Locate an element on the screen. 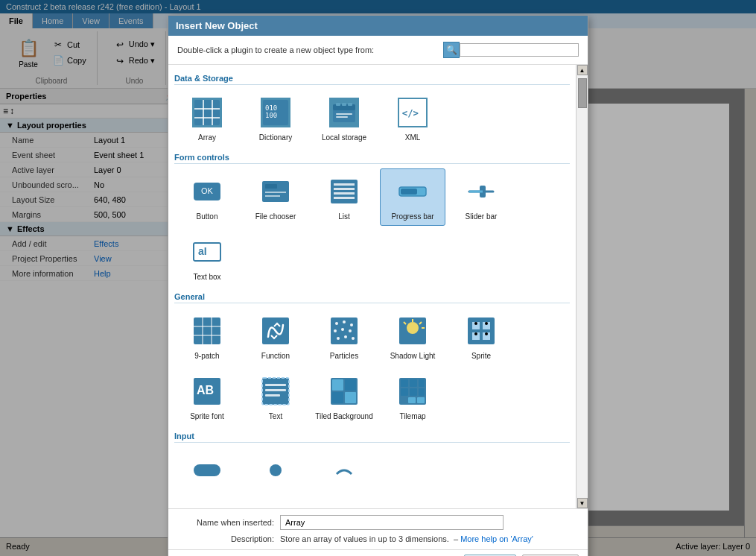 This screenshot has width=756, height=556. scrollbar-up-button: ▲ is located at coordinates (582, 70).